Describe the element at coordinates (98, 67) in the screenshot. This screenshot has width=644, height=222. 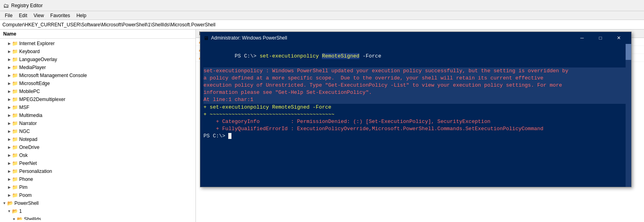
I see `tree-item-mediaplayer: ▶ 📁 MediaPlayer` at that location.